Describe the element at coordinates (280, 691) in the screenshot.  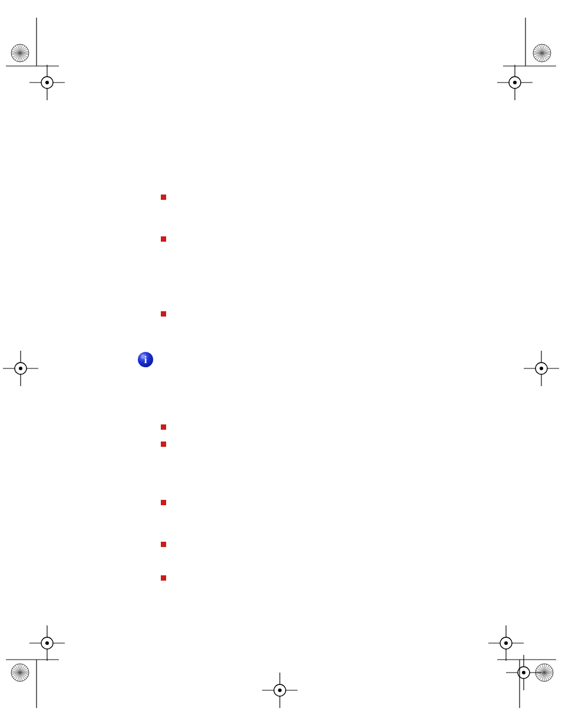
I see `crop-mark-bottom-center` at that location.